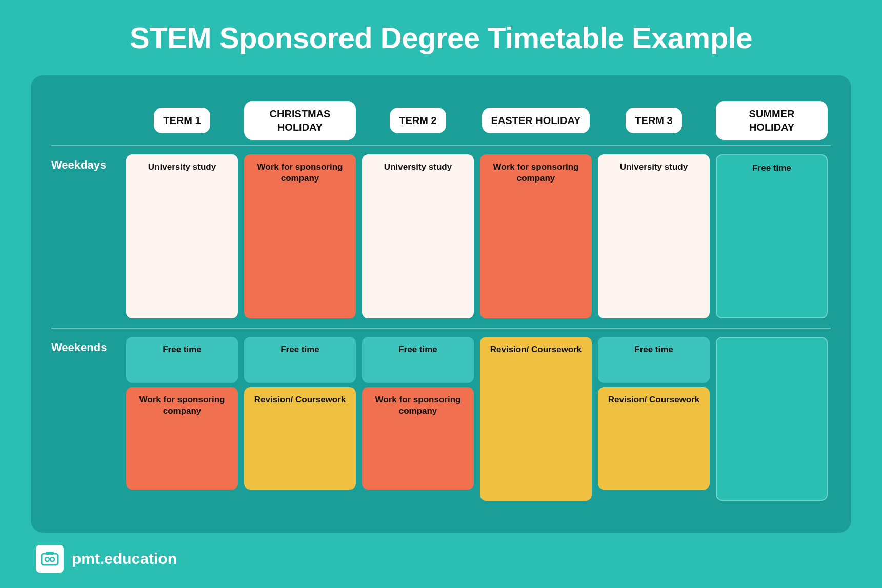 The image size is (882, 588). I want to click on weekends-label-cell: Weekends, so click(87, 419).